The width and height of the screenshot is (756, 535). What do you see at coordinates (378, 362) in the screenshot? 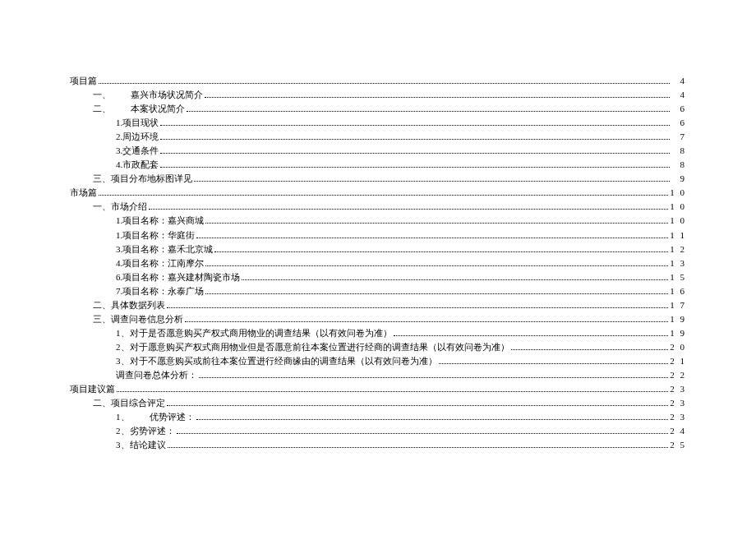
I see `toc-entry: 3、对于不愿意购买或前往本案位置进行经商缘由的调查结果（以有效问卷为准）2 1` at bounding box center [378, 362].